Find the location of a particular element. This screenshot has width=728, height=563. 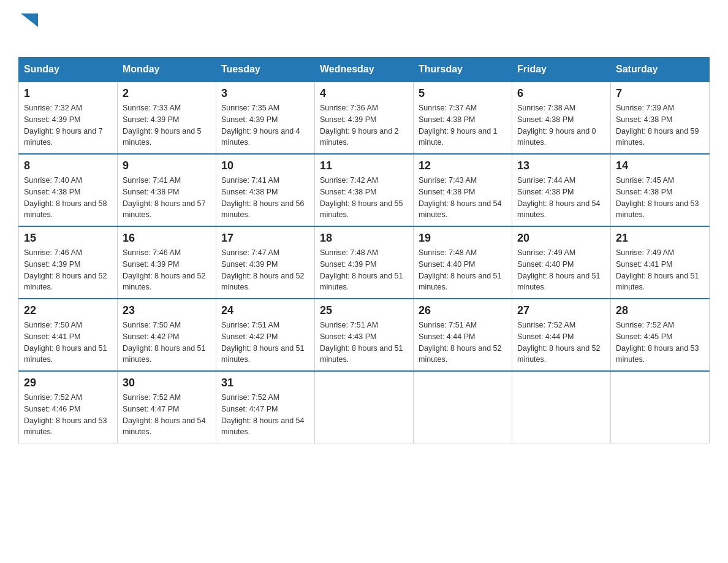

day-cell-29: 29Sunrise: 7:52 AMSunset: 4:46 PMDayligh… is located at coordinates (69, 407).